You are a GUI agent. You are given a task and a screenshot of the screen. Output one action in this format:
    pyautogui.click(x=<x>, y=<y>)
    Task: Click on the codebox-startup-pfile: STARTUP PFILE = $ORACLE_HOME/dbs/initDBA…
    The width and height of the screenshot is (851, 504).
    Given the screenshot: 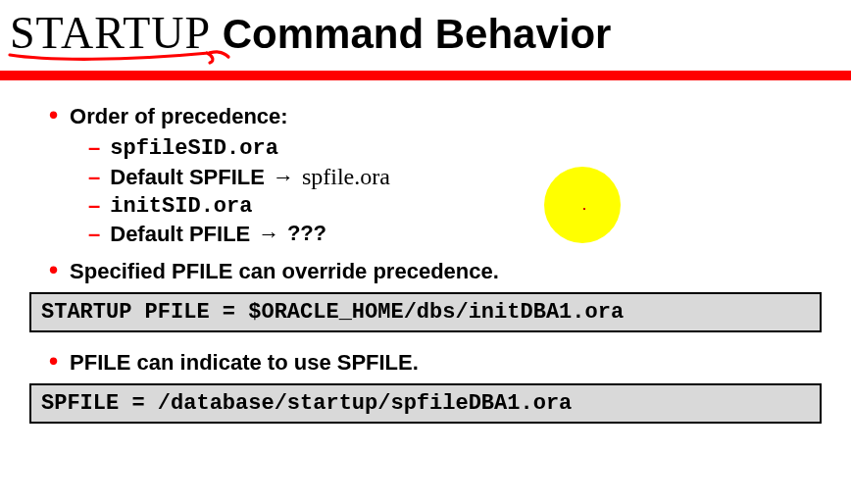 What is the action you would take?
    pyautogui.click(x=426, y=312)
    